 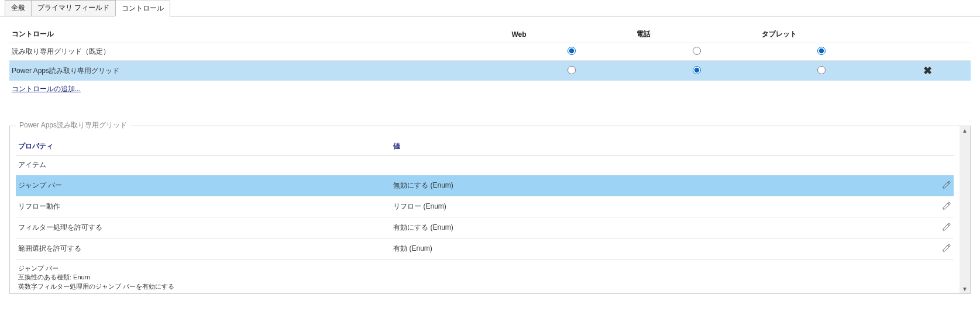 What do you see at coordinates (927, 34) in the screenshot?
I see `col-delete` at bounding box center [927, 34].